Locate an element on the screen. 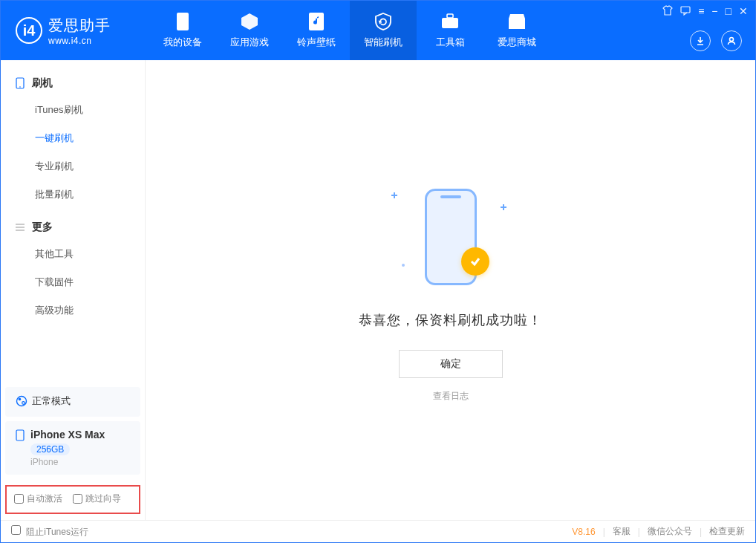 This screenshot has height=543, width=756. skin-icon is located at coordinates (668, 12).